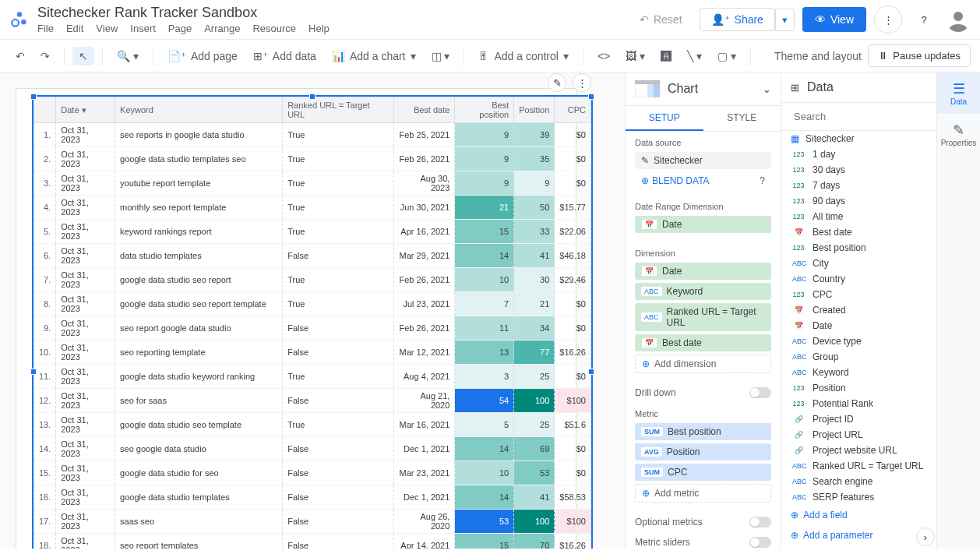 This screenshot has height=554, width=980. Describe the element at coordinates (285, 56) in the screenshot. I see `add-data-button: ⊞⁺Add data` at that location.